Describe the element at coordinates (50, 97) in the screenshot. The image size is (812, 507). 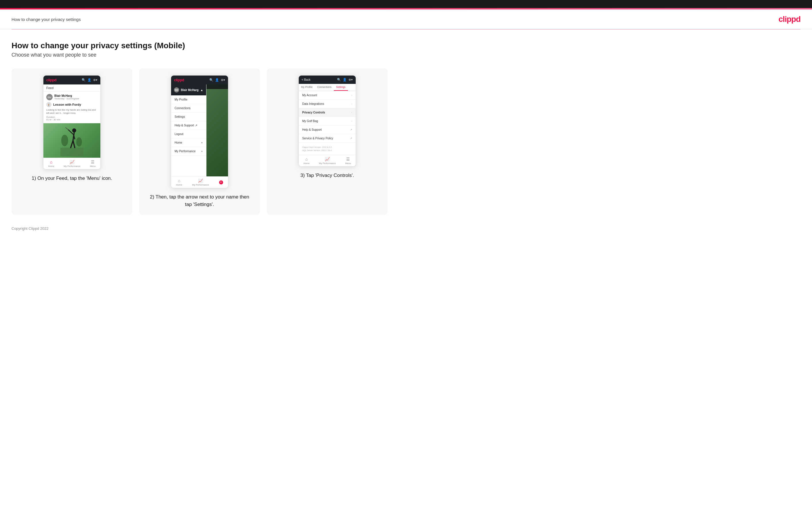
I see `step1-avatar: BM` at that location.